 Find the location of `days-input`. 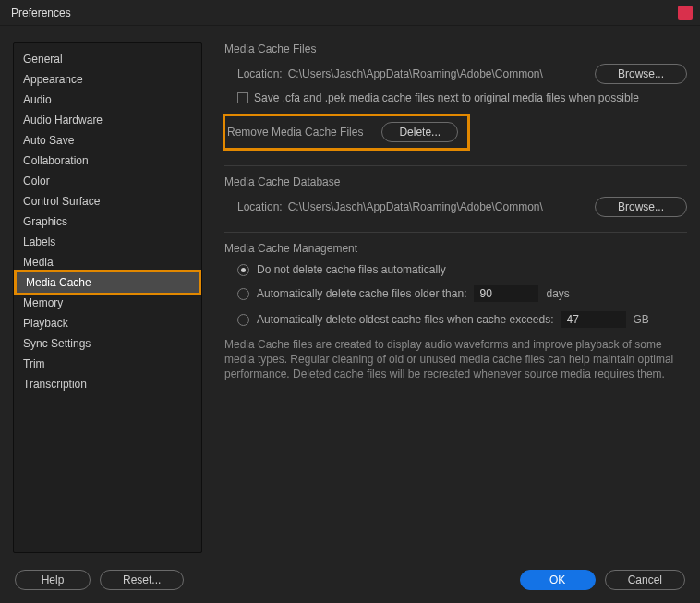

days-input is located at coordinates (506, 294).